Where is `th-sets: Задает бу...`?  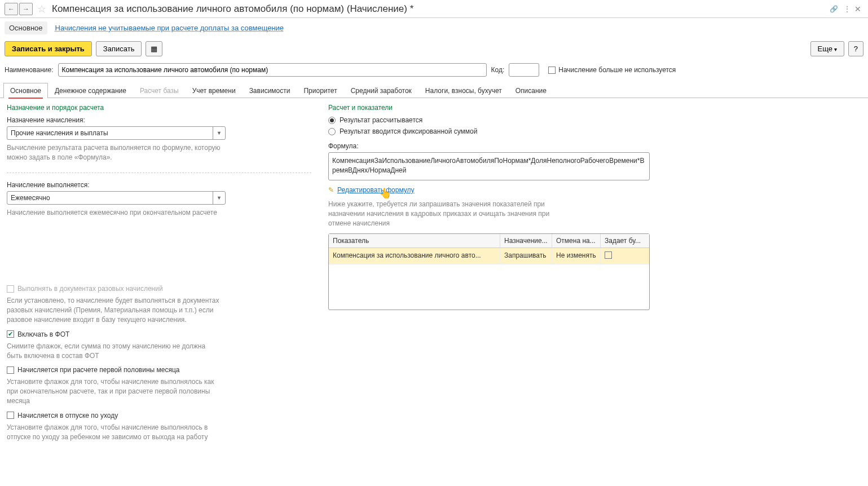 th-sets: Задает бу... is located at coordinates (625, 241).